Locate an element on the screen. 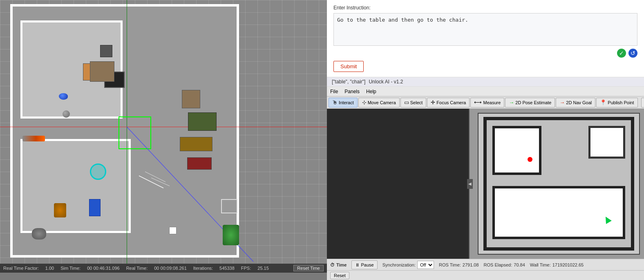 The height and width of the screenshot is (280, 644). blue-box-object is located at coordinates (95, 208).